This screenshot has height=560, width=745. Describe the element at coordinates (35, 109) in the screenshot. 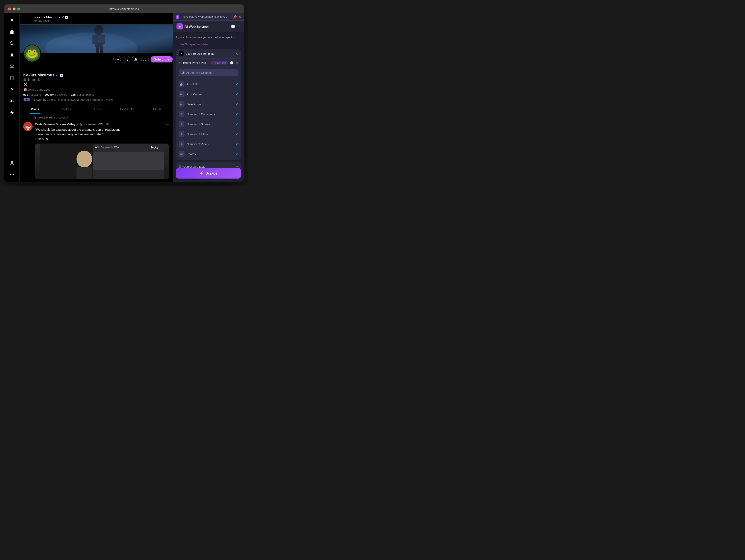

I see `tab-posts: Posts` at that location.